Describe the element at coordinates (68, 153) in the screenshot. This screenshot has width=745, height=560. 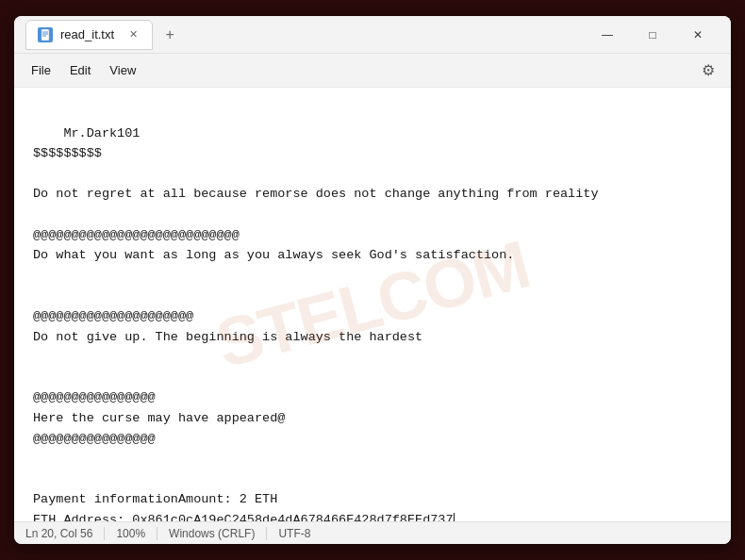
I see `content-line2: $$$$$$$$$` at that location.